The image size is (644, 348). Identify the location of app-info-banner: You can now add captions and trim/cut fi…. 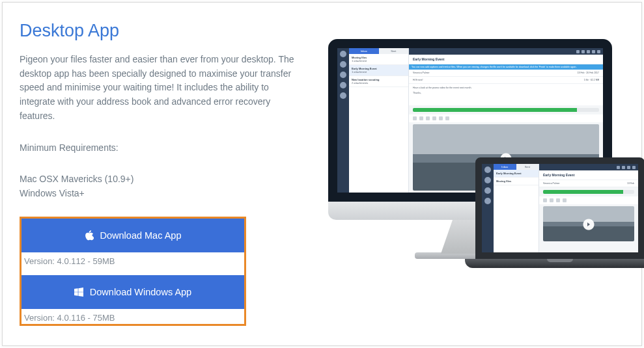
(506, 67).